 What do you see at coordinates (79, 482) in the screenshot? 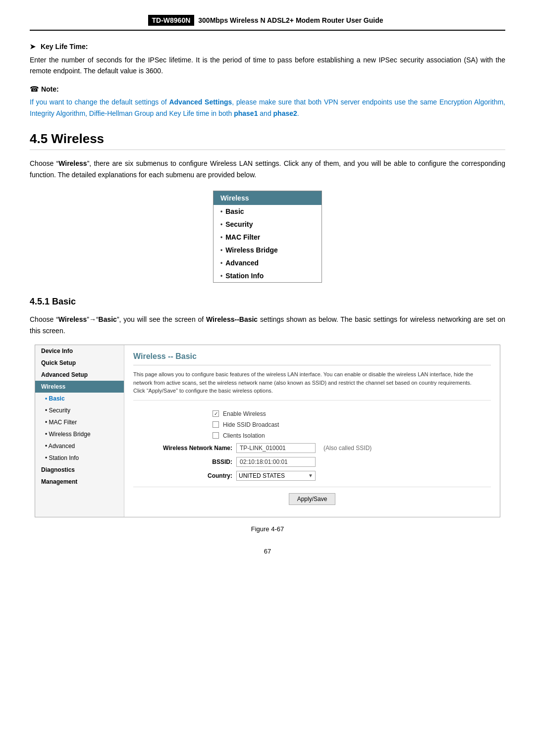
I see `sidebar-item-management: Management` at bounding box center [79, 482].